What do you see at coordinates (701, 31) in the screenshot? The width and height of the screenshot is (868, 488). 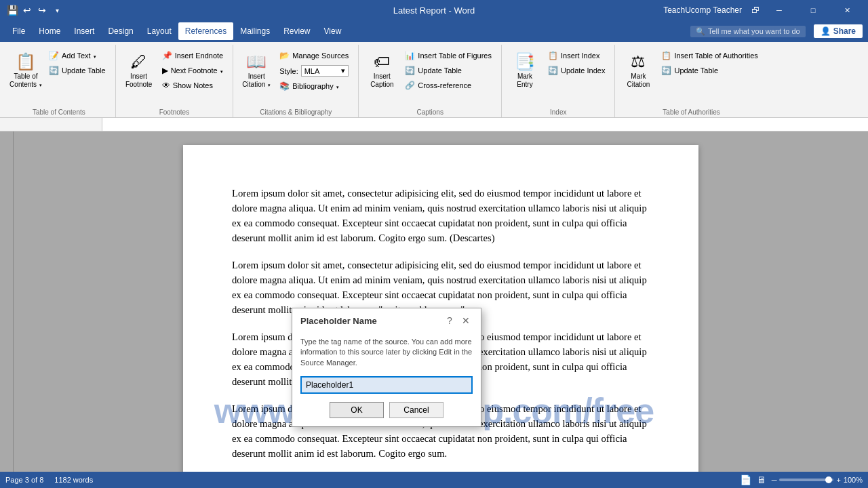 I see `search-icon: 🔍` at bounding box center [701, 31].